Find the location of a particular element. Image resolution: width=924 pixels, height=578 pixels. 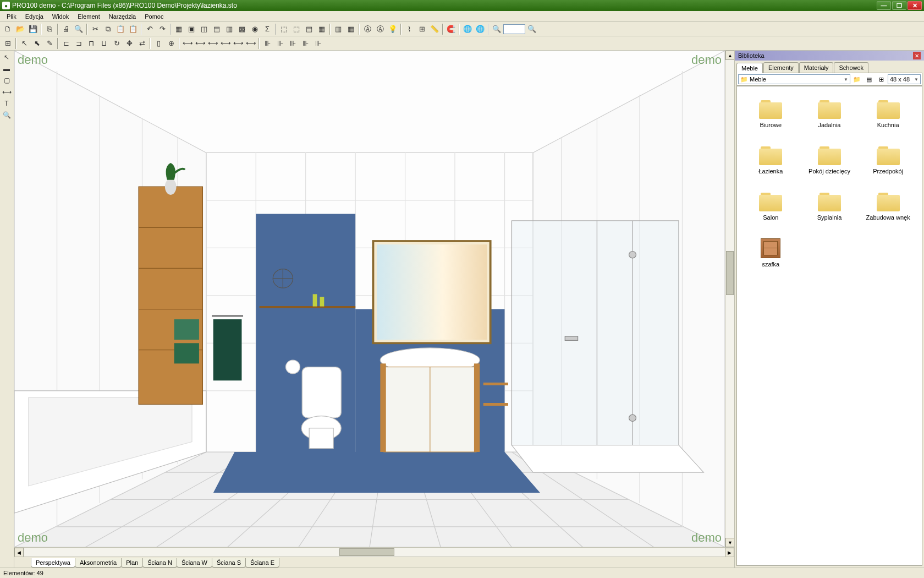

lib-item-pokoj-dzieciecy: Pokój dziecięcy is located at coordinates (829, 160).